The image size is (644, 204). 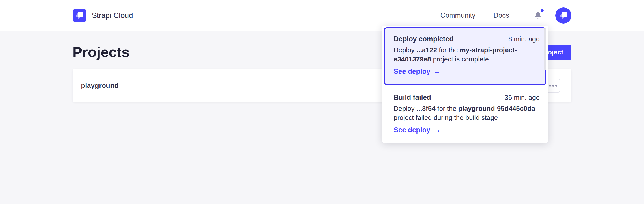 I want to click on user-avatar-button, so click(x=564, y=16).